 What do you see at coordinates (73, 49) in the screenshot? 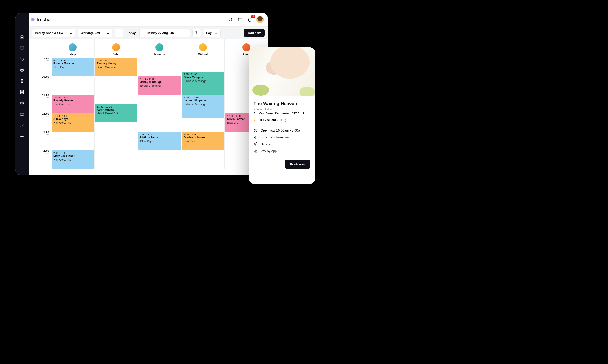
I see `staff-column-mary: Mary` at bounding box center [73, 49].